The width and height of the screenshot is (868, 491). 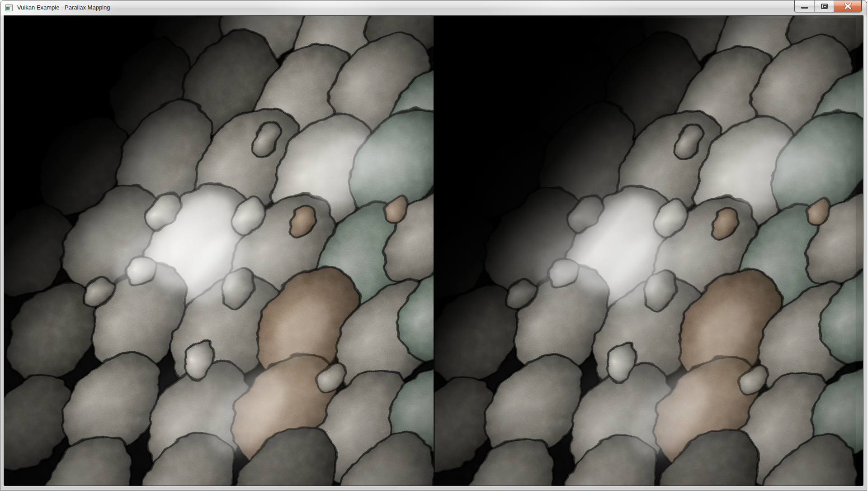 What do you see at coordinates (825, 6) in the screenshot?
I see `maximize-square-icon` at bounding box center [825, 6].